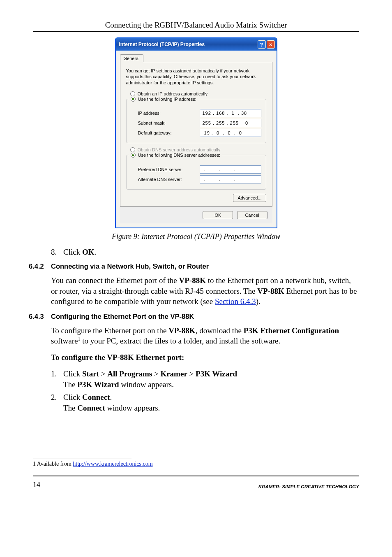 The height and width of the screenshot is (557, 392). What do you see at coordinates (196, 267) in the screenshot?
I see `heading-6-4-2: 6.4.2 Connecting via a Network Hub, Swit…` at bounding box center [196, 267].